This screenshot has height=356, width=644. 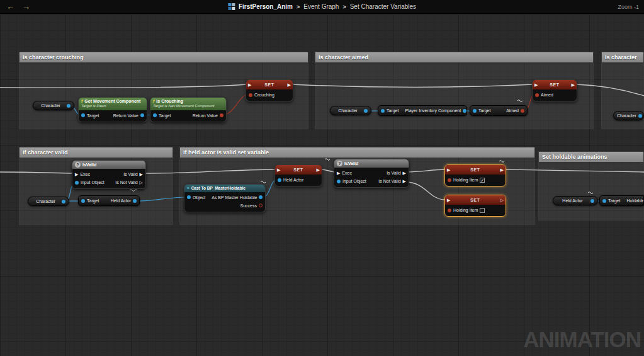 What do you see at coordinates (475, 200) in the screenshot?
I see `node-header: ▶ SET ▷` at bounding box center [475, 200].